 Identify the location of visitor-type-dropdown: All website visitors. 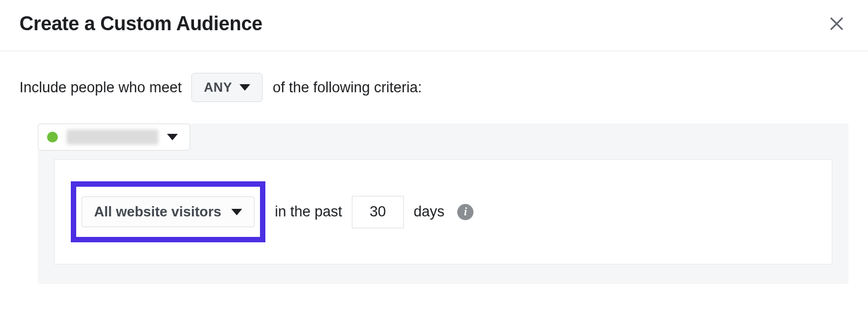
(168, 212).